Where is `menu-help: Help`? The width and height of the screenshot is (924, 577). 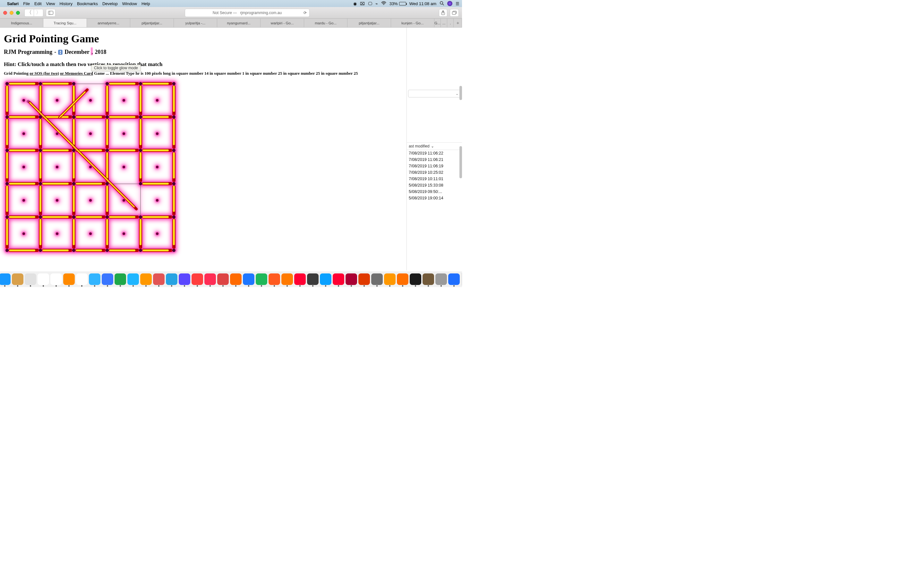
menu-help: Help is located at coordinates (146, 4).